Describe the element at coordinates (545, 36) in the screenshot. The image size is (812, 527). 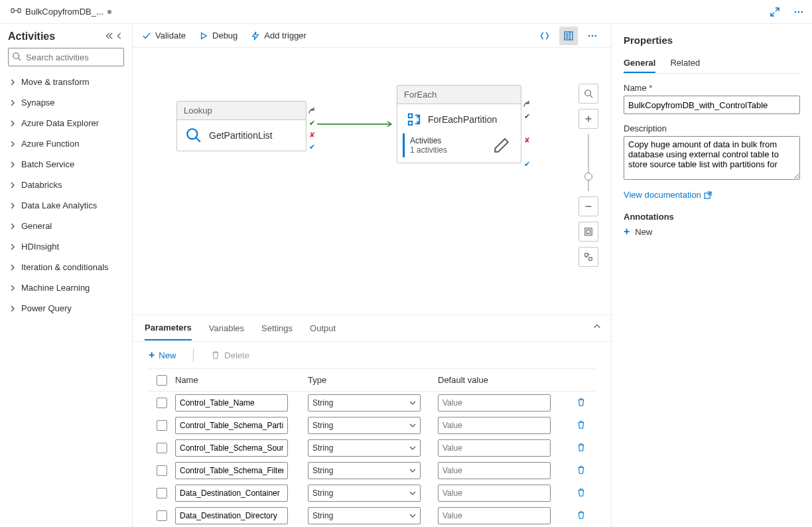
I see `code-view-icon` at that location.